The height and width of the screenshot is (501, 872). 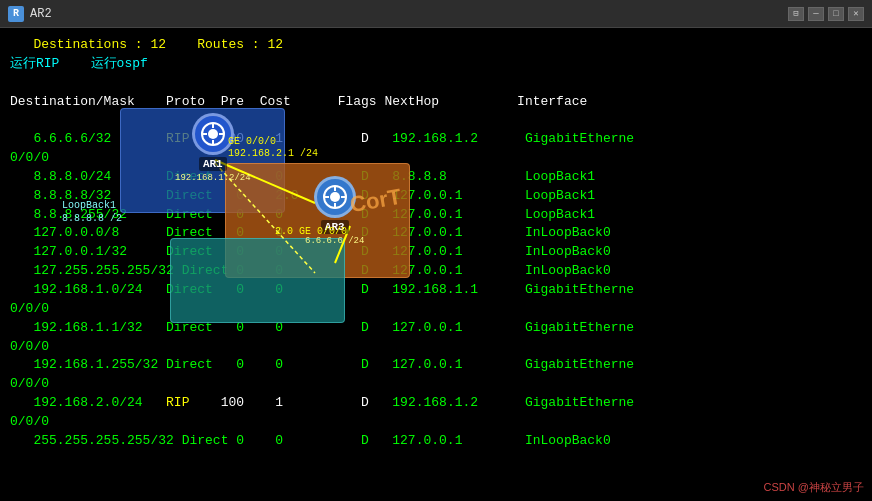 I want to click on tile-button: ⊟, so click(x=796, y=14).